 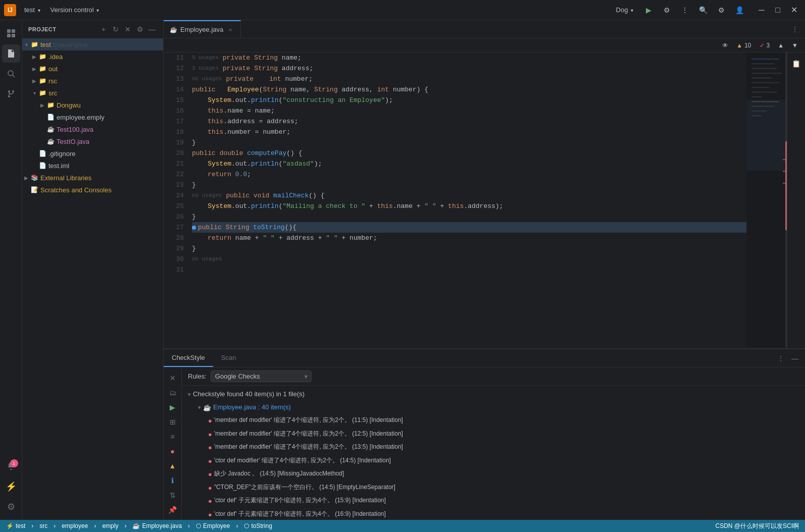 What do you see at coordinates (188, 358) in the screenshot?
I see `tab-checkstyle: CheckStyle` at bounding box center [188, 358].